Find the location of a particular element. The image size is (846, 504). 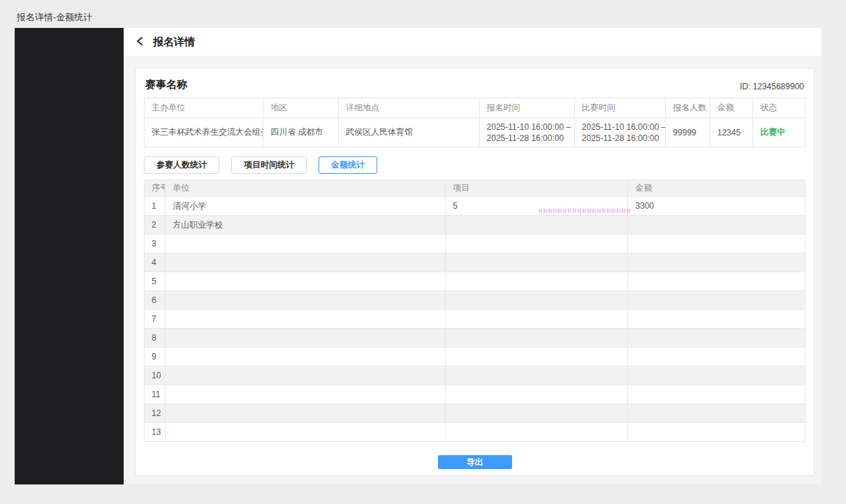

export-button: 导出 is located at coordinates (475, 462).